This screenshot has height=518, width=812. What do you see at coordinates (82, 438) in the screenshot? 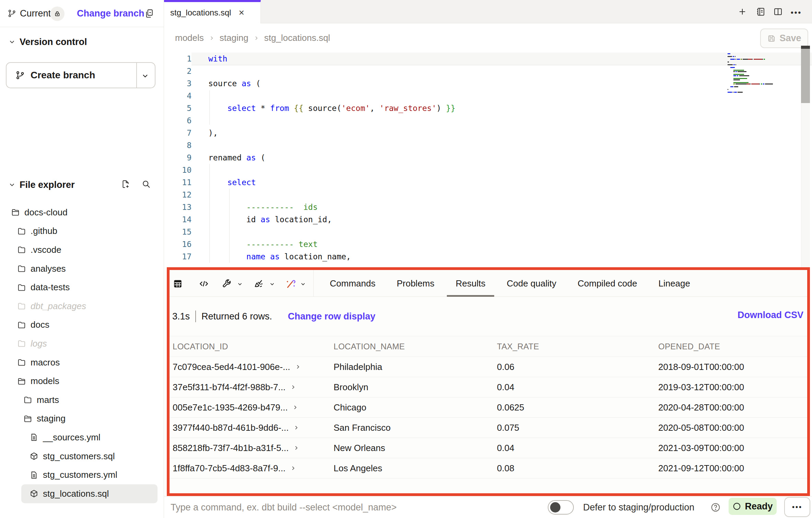
I see `file-tree-item--sources-yml: __sources.yml` at bounding box center [82, 438].